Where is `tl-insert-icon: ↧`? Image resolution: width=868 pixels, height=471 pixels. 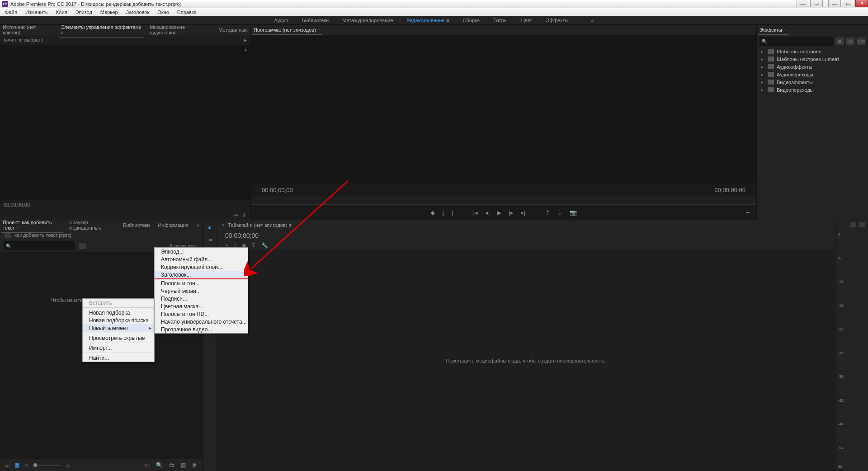 tl-insert-icon: ↧ is located at coordinates (254, 245).